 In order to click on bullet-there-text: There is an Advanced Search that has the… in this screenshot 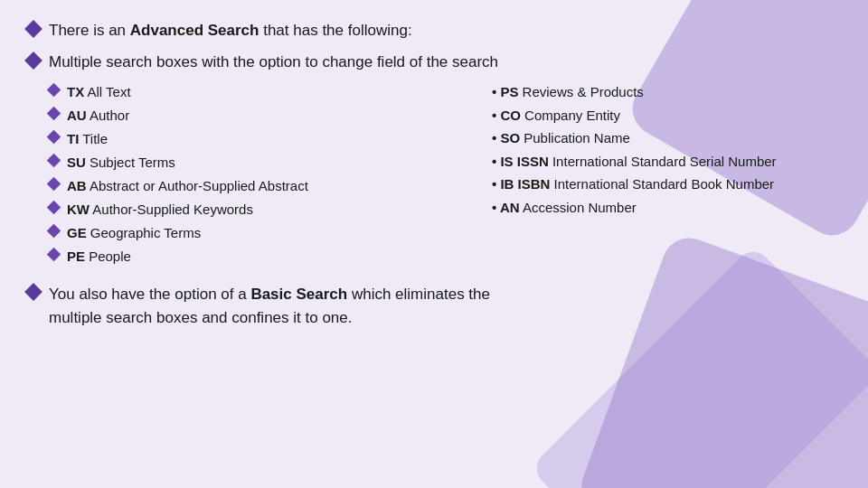, I will do `click(231, 31)`.